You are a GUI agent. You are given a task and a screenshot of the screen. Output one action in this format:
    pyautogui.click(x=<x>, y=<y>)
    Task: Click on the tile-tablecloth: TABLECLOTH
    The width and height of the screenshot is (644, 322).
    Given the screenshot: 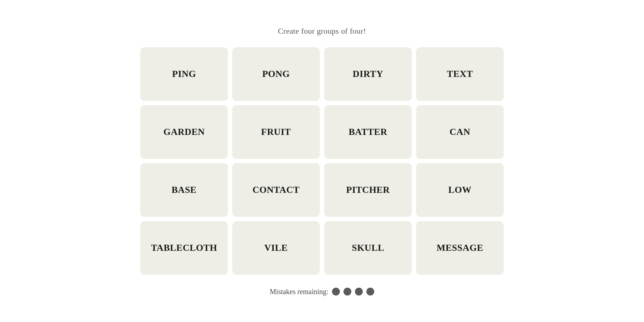 What is the action you would take?
    pyautogui.click(x=184, y=248)
    